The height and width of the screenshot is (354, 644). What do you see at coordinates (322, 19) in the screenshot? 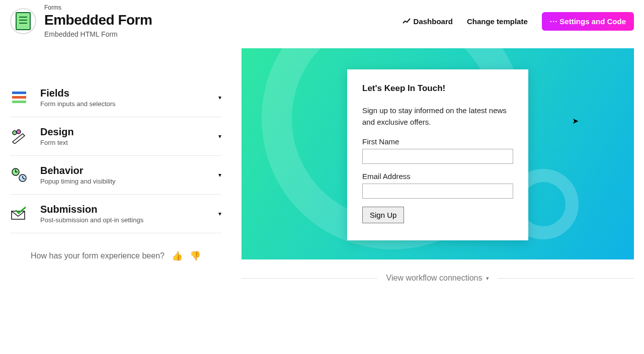
I see `page-header: Forms Embedded Form Embedded HTML Form D…` at bounding box center [322, 19].